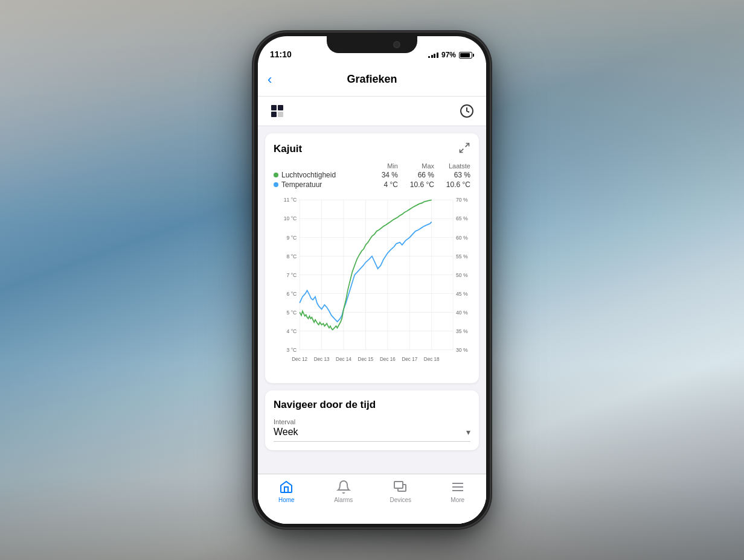 This screenshot has height=560, width=744. Describe the element at coordinates (434, 56) in the screenshot. I see `signal-icon` at that location.